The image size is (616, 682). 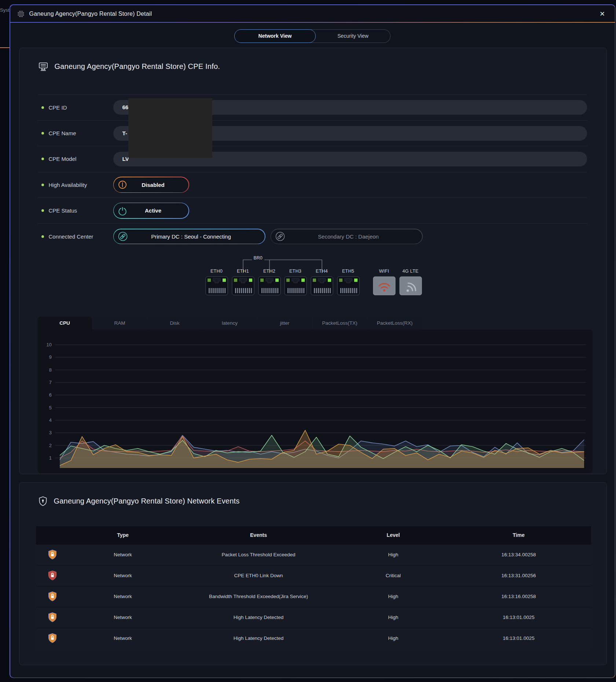 I want to click on cpe-id-label: CPE ID, so click(x=58, y=108).